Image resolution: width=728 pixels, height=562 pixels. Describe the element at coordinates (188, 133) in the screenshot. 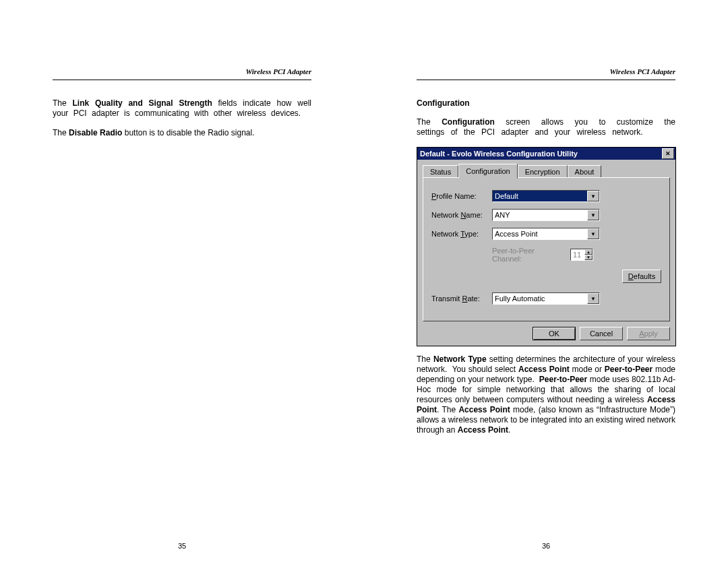

I see `text: button is to disable the Radio signal.` at that location.